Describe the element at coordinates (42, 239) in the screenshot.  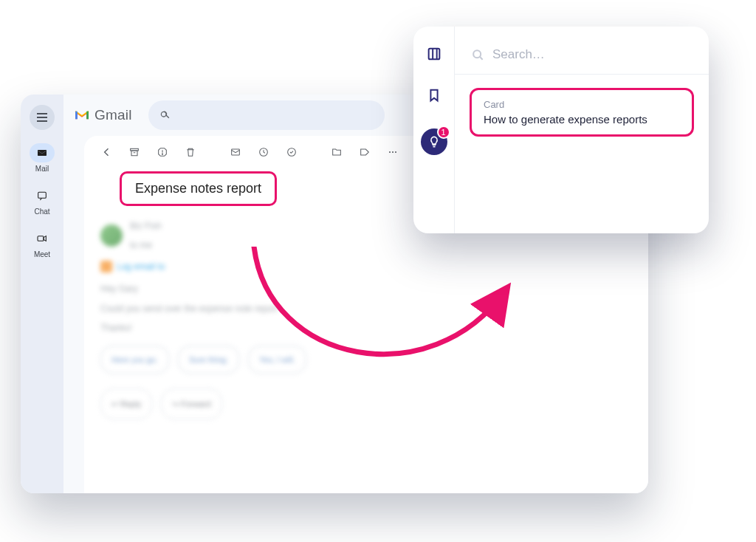
I see `meet-icon` at that location.